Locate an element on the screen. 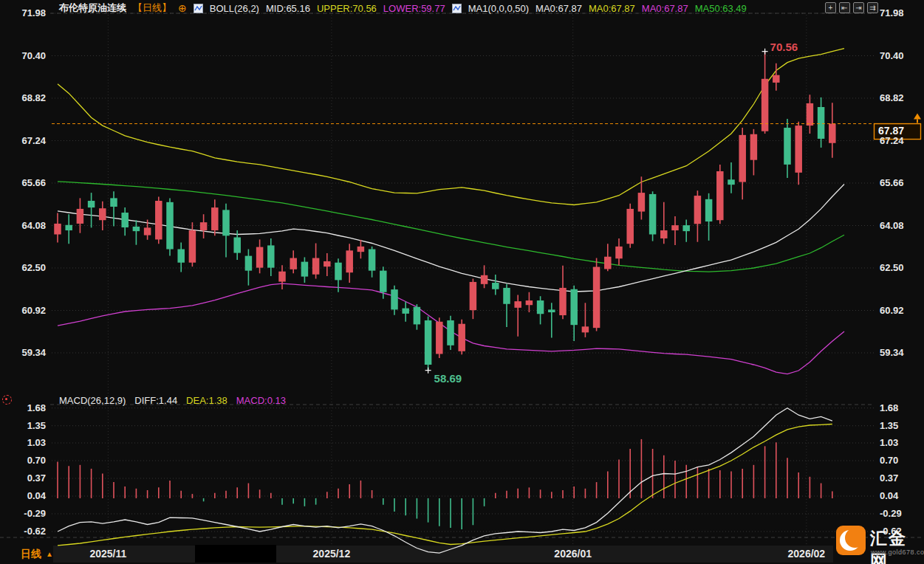  macd-label: MACD(26,12,9) is located at coordinates (92, 400).